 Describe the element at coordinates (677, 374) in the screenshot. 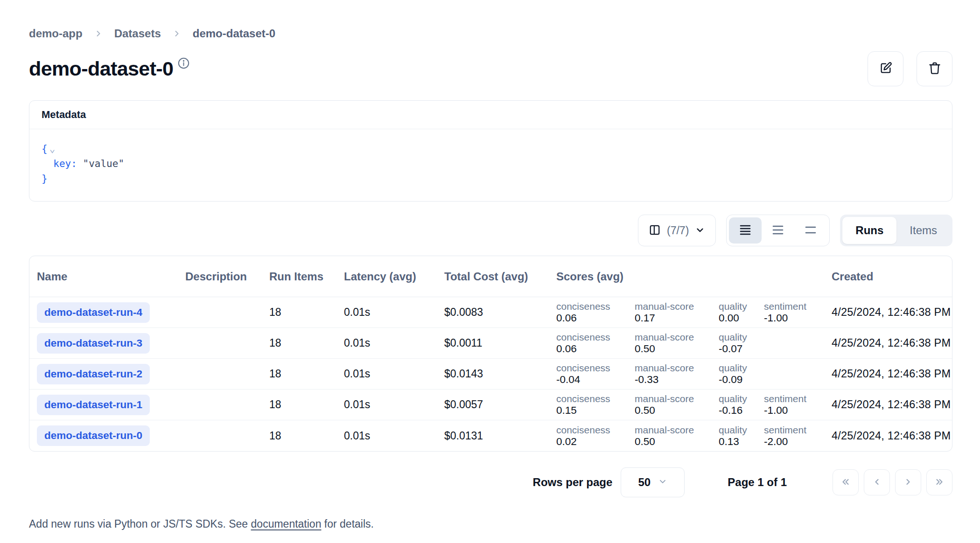

I see `score-manual-score: manual-score-0.33` at that location.